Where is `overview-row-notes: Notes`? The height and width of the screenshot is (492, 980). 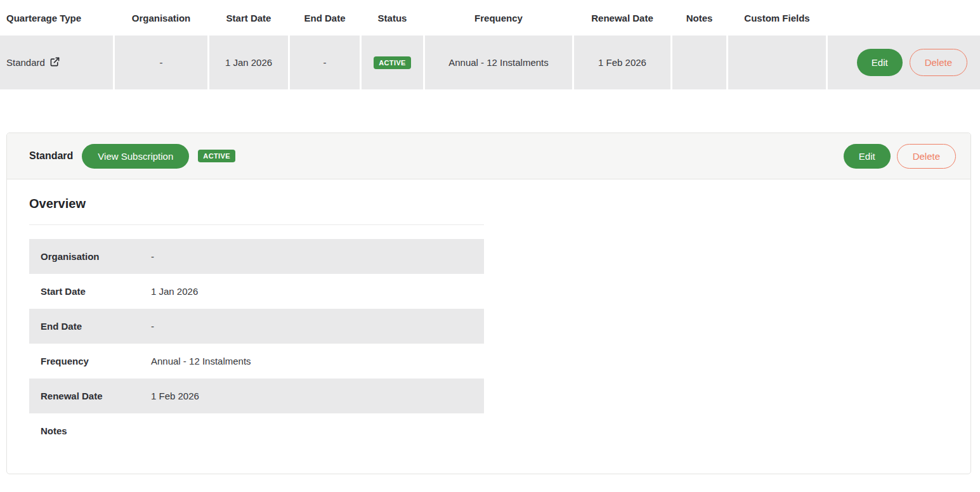
overview-row-notes: Notes is located at coordinates (256, 431).